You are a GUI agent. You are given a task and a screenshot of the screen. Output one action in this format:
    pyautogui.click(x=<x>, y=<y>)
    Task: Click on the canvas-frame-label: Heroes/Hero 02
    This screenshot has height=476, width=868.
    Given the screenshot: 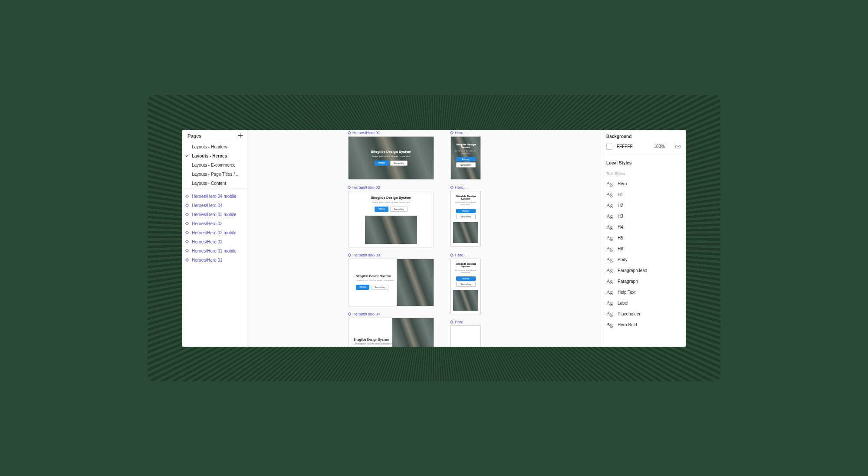 What is the action you would take?
    pyautogui.click(x=364, y=187)
    